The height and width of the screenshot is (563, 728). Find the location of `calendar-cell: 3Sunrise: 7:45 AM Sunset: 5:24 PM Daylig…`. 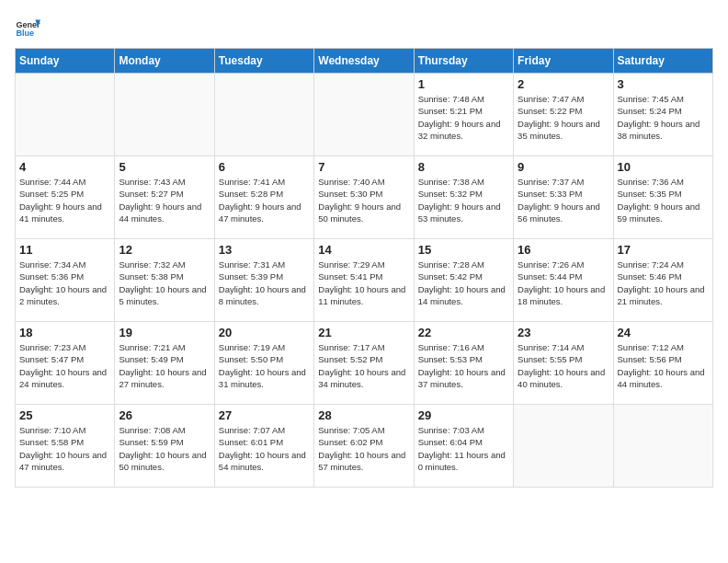

calendar-cell: 3Sunrise: 7:45 AM Sunset: 5:24 PM Daylig… is located at coordinates (663, 115).